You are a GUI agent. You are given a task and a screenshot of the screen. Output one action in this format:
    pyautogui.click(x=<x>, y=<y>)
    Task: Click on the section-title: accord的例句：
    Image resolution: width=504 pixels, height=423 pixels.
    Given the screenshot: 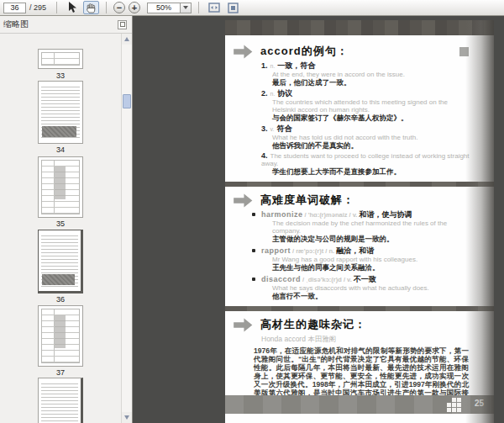 What is the action you would take?
    pyautogui.click(x=304, y=51)
    